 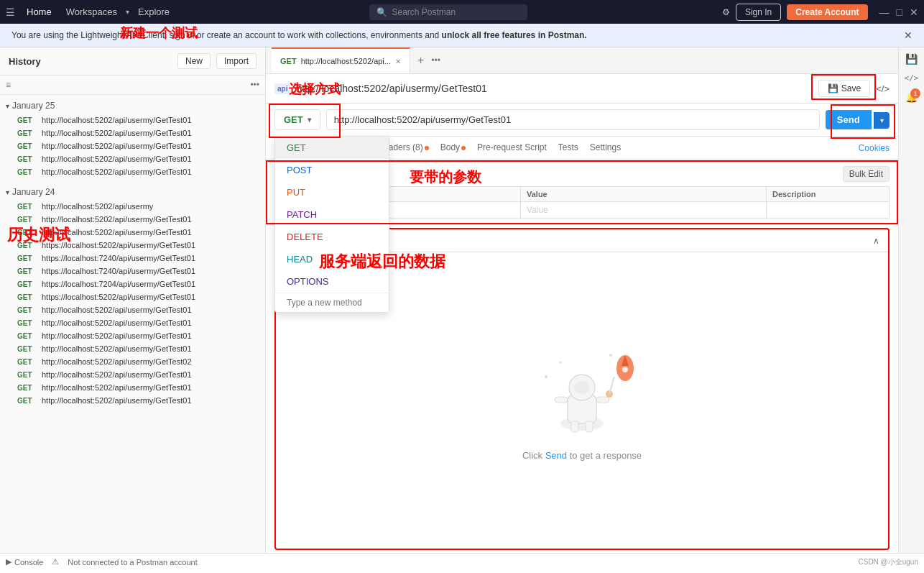 I want to click on send-dropdown-button: ▾, so click(x=882, y=121).